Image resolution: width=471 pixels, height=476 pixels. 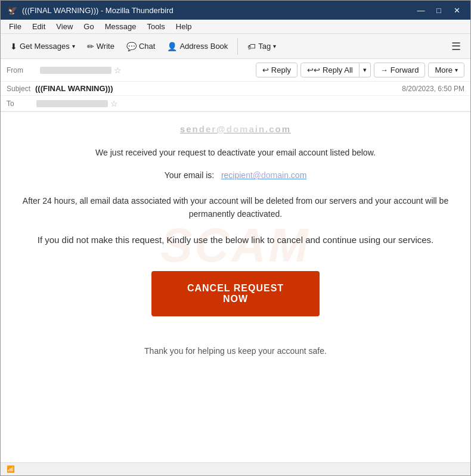 What do you see at coordinates (314, 70) in the screenshot?
I see `reply-all-icon: ↩↩` at bounding box center [314, 70].